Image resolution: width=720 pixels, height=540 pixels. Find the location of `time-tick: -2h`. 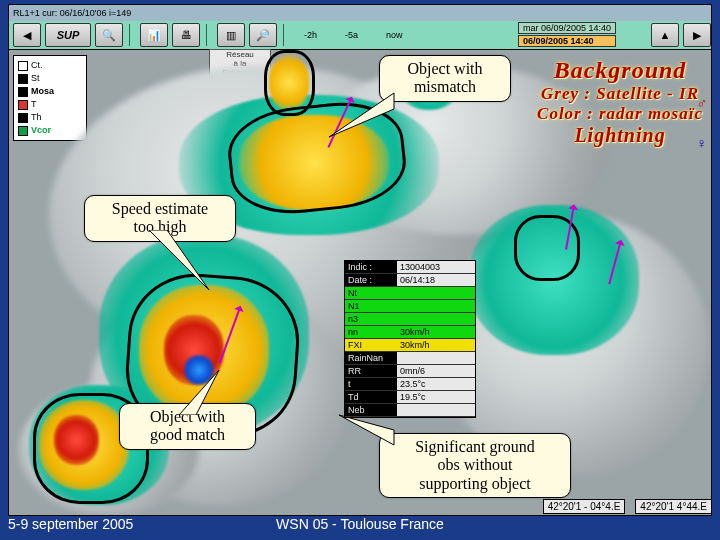

time-tick: -2h is located at coordinates (310, 35).